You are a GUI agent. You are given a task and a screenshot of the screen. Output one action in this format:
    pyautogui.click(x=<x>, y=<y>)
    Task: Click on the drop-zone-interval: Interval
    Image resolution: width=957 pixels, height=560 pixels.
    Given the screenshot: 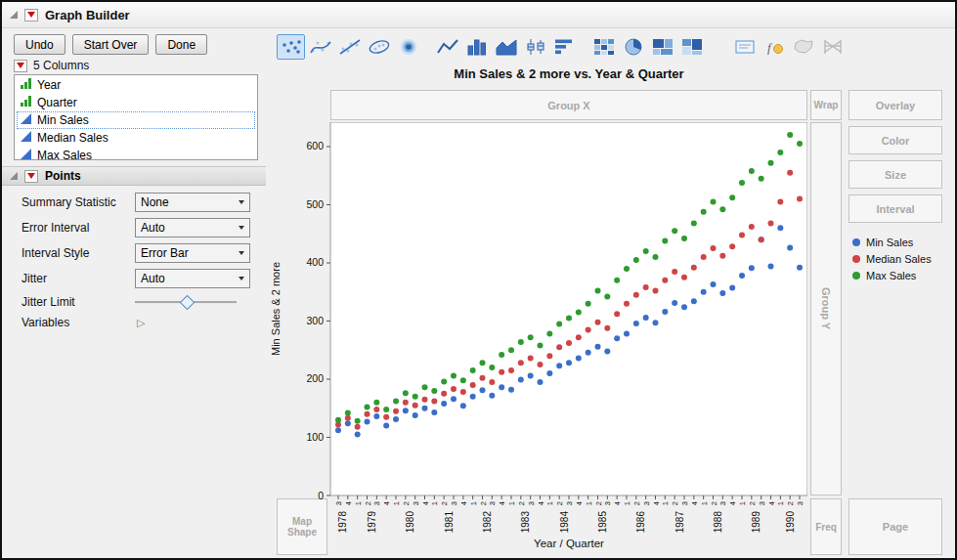 What is the action you would take?
    pyautogui.click(x=895, y=209)
    